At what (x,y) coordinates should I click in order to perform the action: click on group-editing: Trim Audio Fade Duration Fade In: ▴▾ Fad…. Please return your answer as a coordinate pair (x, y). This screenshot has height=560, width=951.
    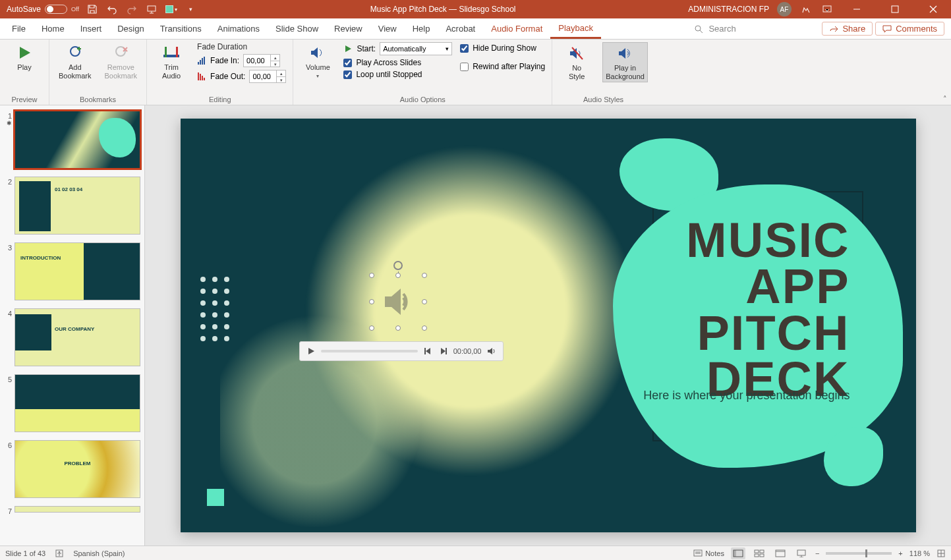
    Looking at the image, I should click on (220, 72).